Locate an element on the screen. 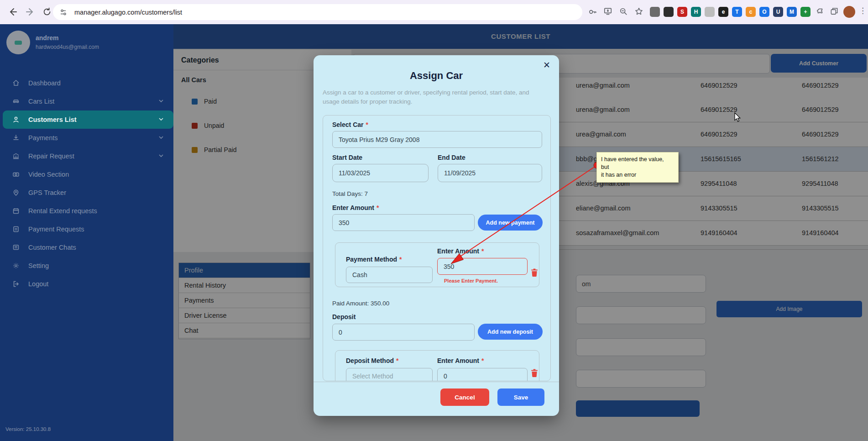 This screenshot has width=868, height=441. person-icon is located at coordinates (16, 120).